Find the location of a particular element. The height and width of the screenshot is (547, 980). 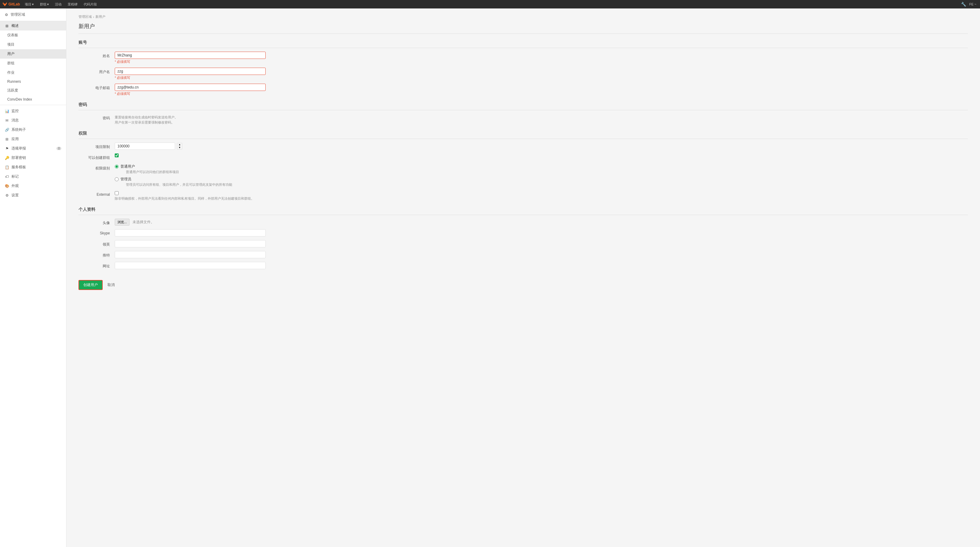

sidebar-item-abuse-reports: ⚑ 违规举报 0 is located at coordinates (33, 148).